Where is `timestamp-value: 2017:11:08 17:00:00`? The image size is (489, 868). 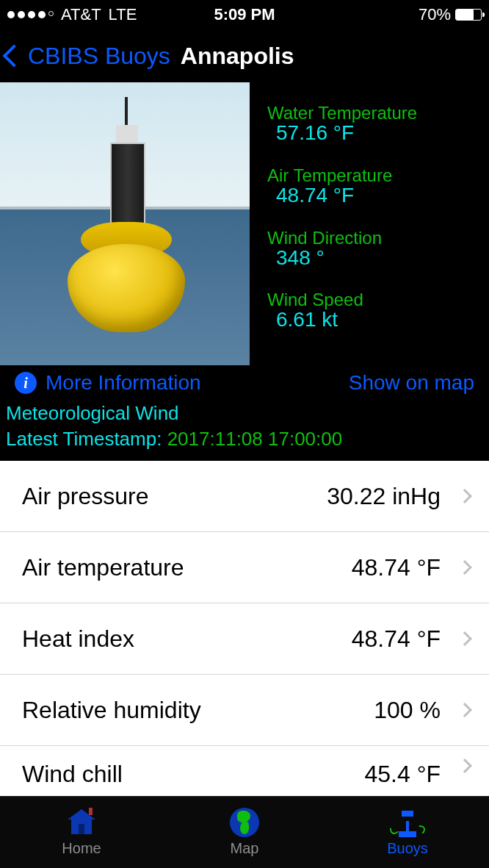 timestamp-value: 2017:11:08 17:00:00 is located at coordinates (256, 439).